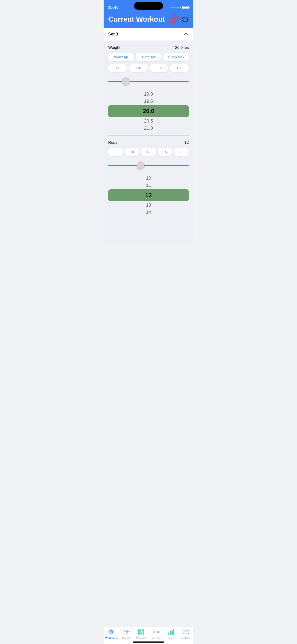  Describe the element at coordinates (116, 152) in the screenshot. I see `reps-8-button: 8` at that location.